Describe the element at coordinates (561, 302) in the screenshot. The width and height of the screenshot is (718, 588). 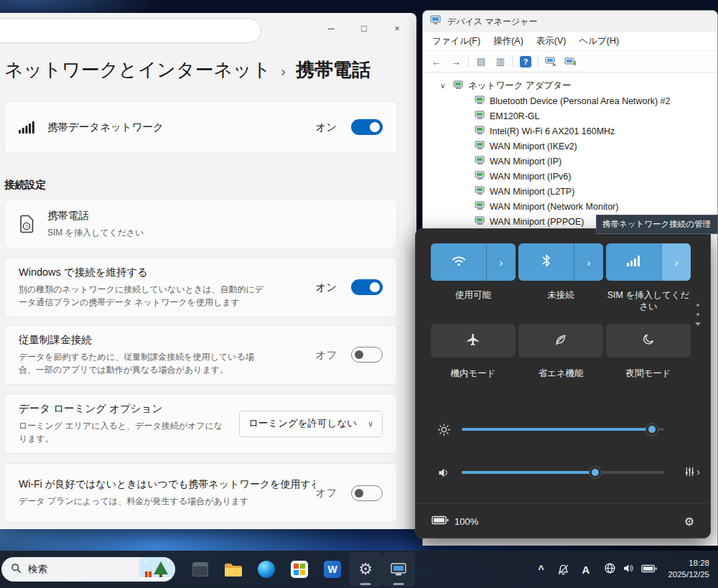
I see `quick-toggle-labels: 使用可能 未接続 SIM を挿入してください` at that location.